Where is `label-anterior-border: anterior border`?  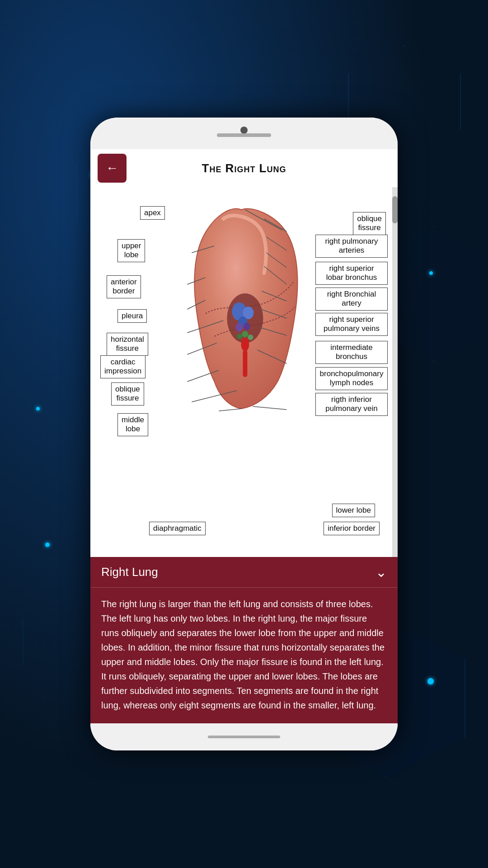
label-anterior-border: anterior border is located at coordinates (124, 287).